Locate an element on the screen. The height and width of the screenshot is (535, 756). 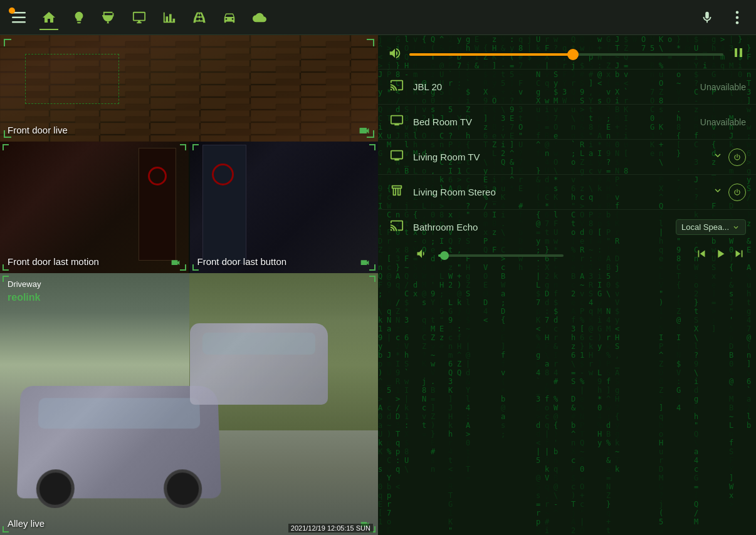
bathroom-echo-output-value: Local Spea... is located at coordinates (705, 227).